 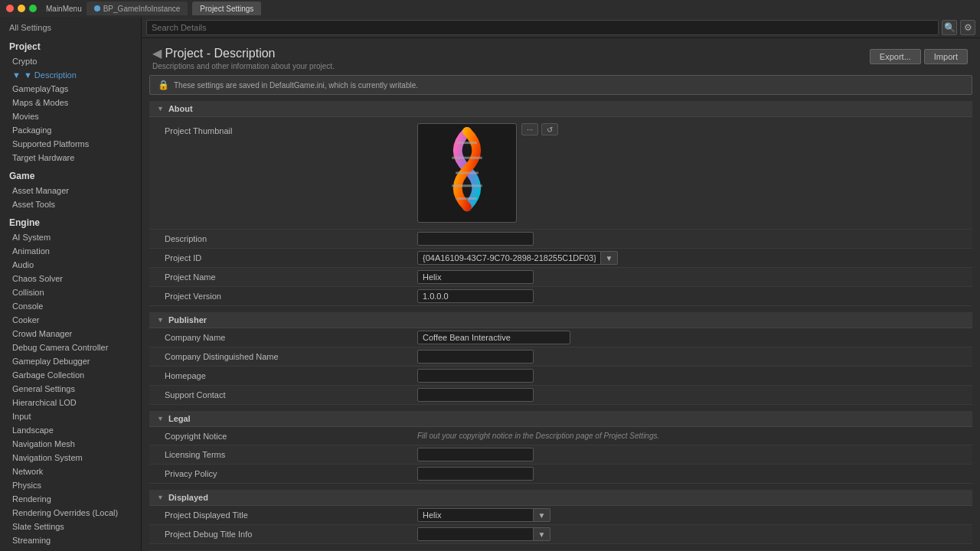 What do you see at coordinates (70, 430) in the screenshot?
I see `sidebar-item-landscape: Landscape` at bounding box center [70, 430].